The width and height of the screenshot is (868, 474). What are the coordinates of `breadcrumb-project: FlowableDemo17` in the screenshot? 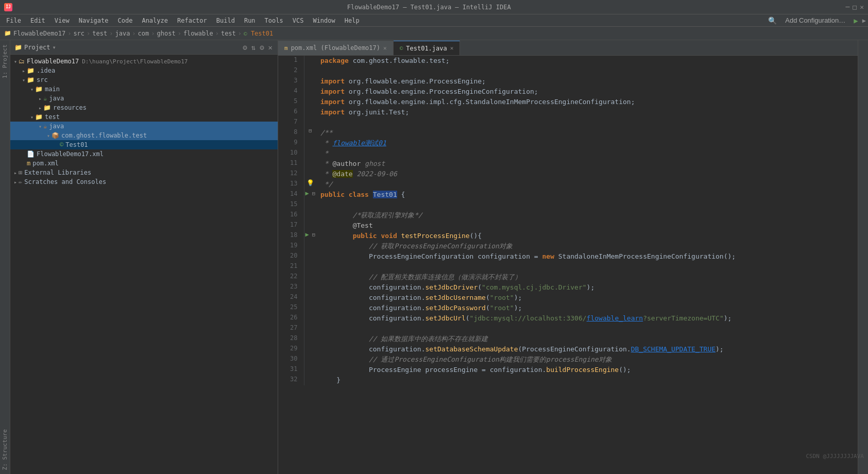 It's located at (39, 33).